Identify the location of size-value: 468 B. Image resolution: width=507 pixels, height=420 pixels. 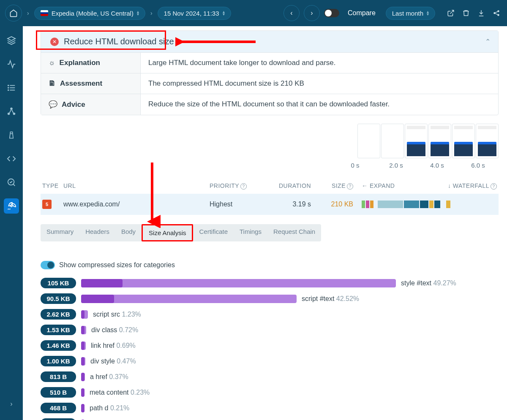
(58, 408).